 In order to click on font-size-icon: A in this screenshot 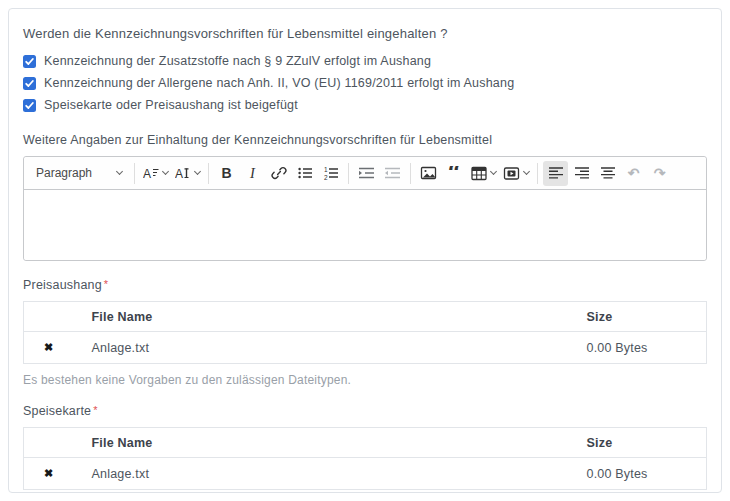, I will do `click(151, 173)`.